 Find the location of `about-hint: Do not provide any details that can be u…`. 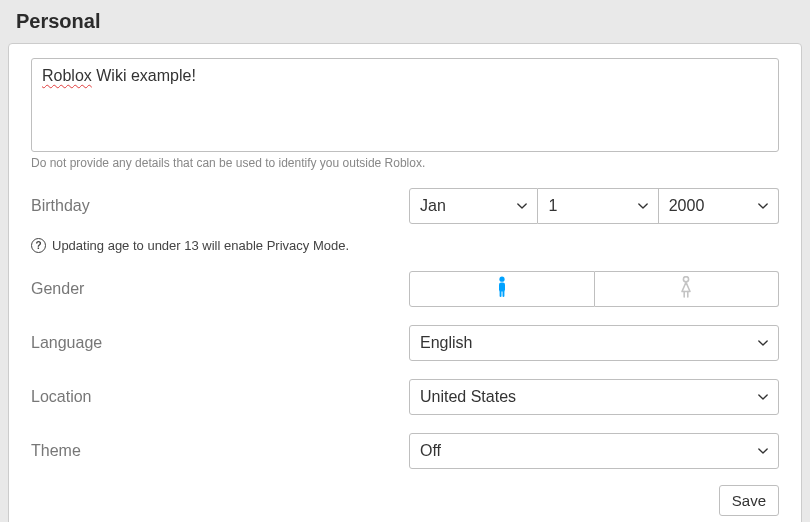

about-hint: Do not provide any details that can be u… is located at coordinates (405, 163).